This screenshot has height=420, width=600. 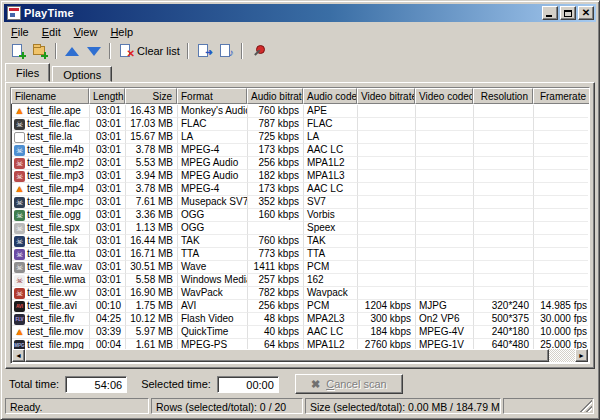 I want to click on add-folder-button, so click(x=40, y=51).